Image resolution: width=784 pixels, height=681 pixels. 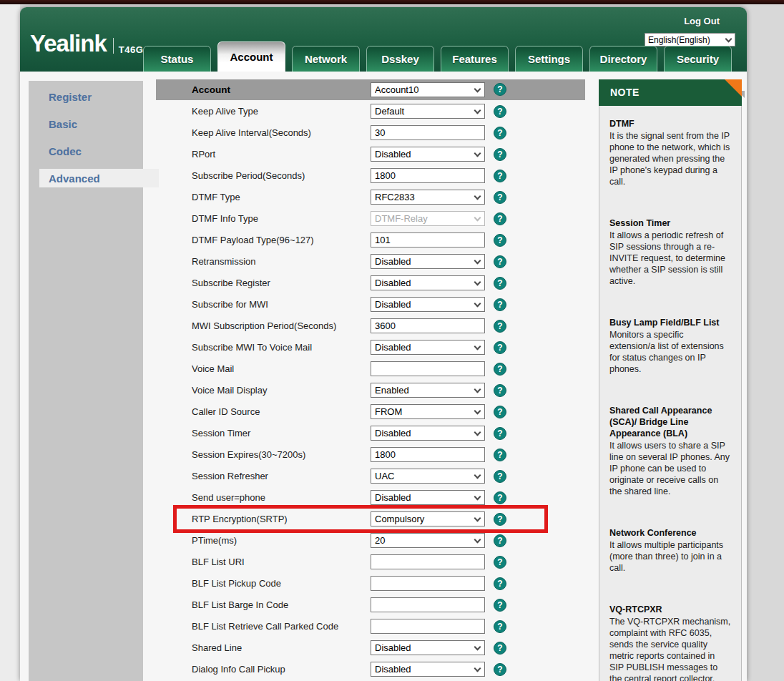 I want to click on note-section: Network Conference It allows multiple pa…, so click(x=670, y=551).